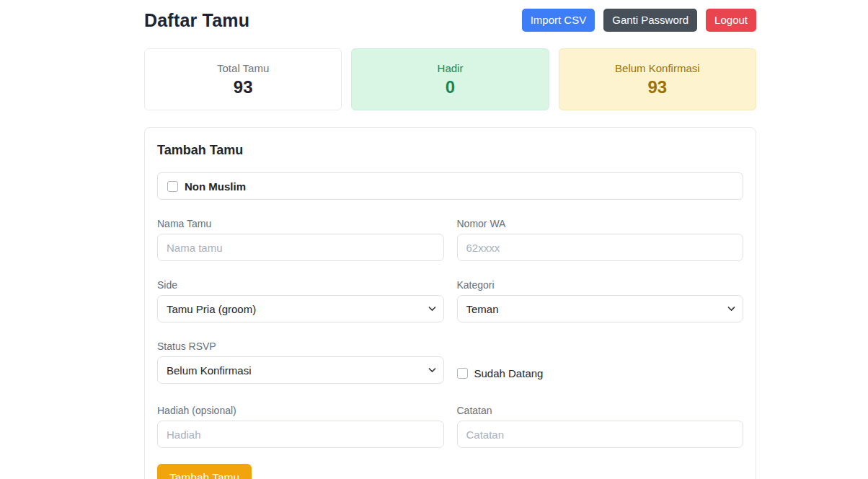  I want to click on hadiah-input, so click(301, 434).